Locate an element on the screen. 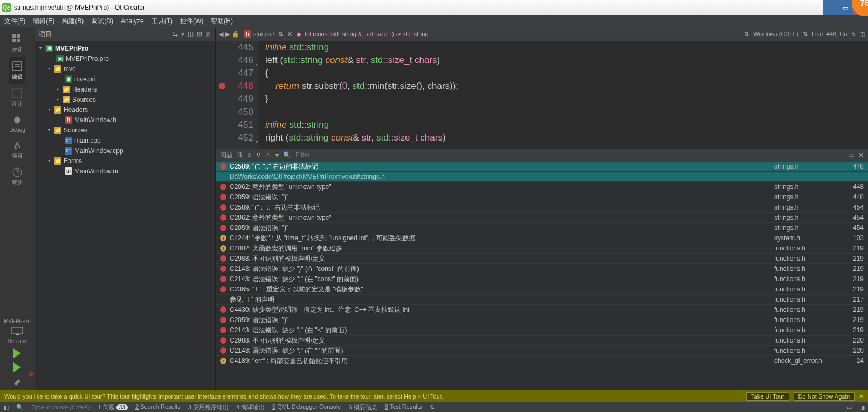 This screenshot has width=868, height=412. tree-item: ▾▣MVEPriPro is located at coordinates (125, 48).